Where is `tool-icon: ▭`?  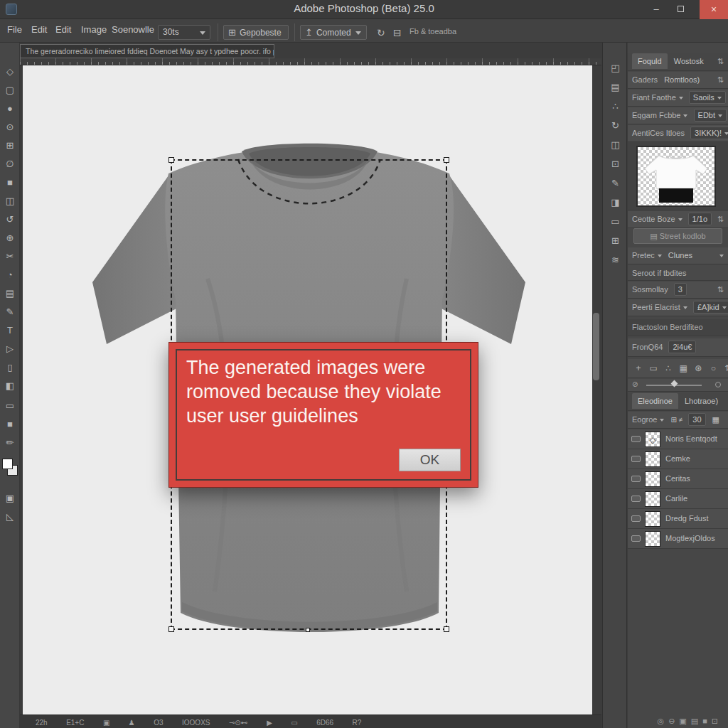
tool-icon: ▭ is located at coordinates (10, 406).